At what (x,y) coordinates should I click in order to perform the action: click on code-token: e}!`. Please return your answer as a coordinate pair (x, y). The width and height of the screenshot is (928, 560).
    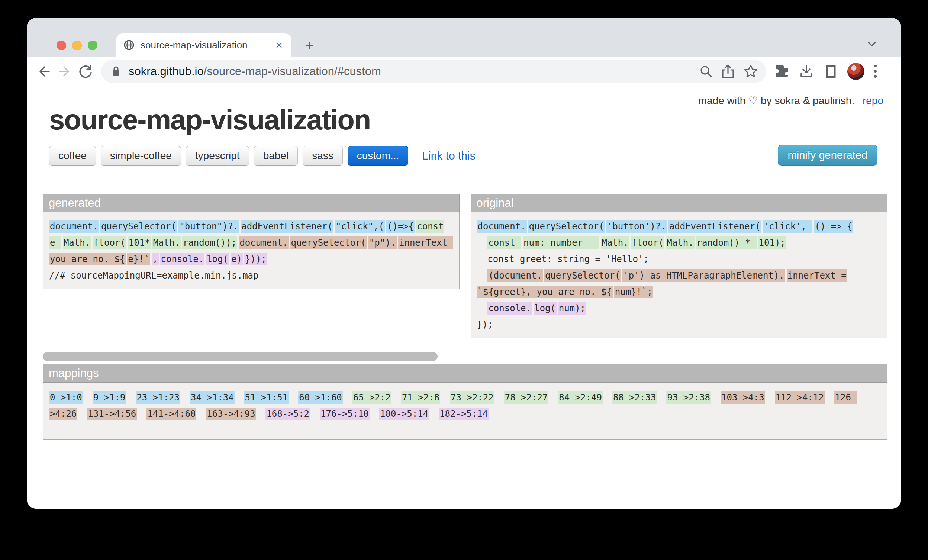
    Looking at the image, I should click on (139, 259).